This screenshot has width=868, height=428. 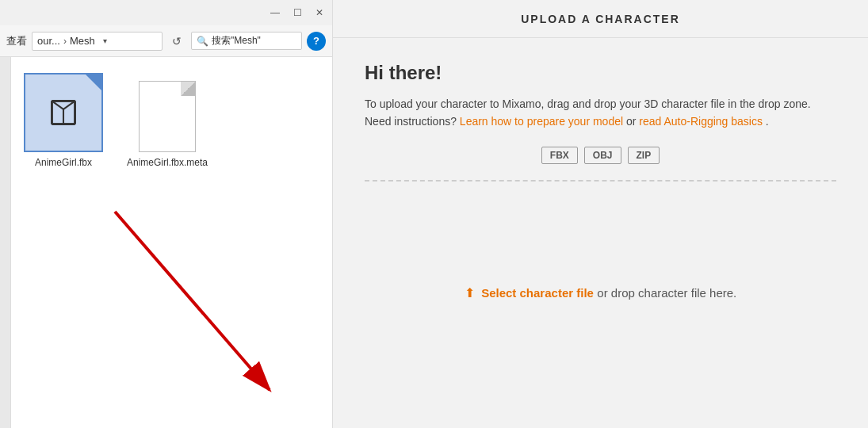 I want to click on description-text: To upload your character to Mixamo, drag…, so click(x=601, y=113).